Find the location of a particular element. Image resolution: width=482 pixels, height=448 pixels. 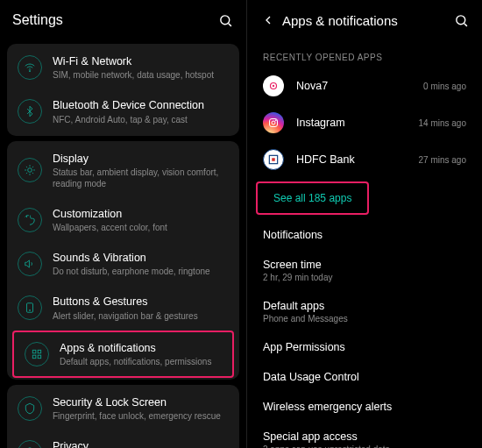

see-all-apps-highlight: See all 185 apps is located at coordinates (312, 198).